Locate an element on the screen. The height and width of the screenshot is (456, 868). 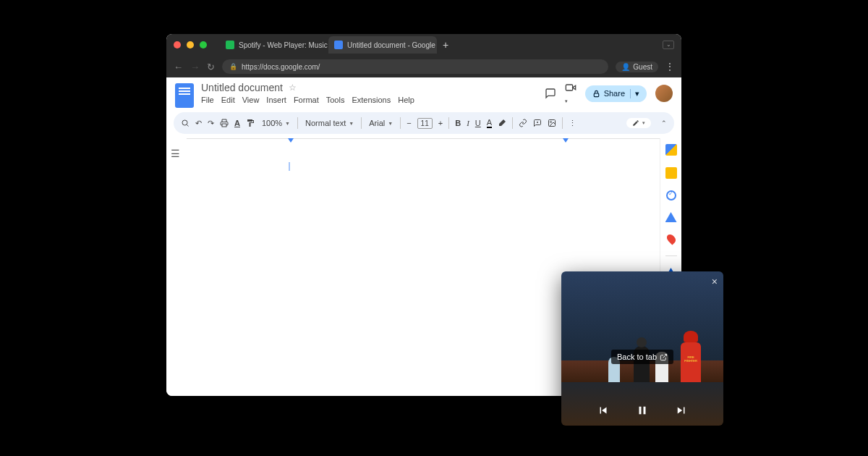
outline-panel: ☰ is located at coordinates (176, 267).